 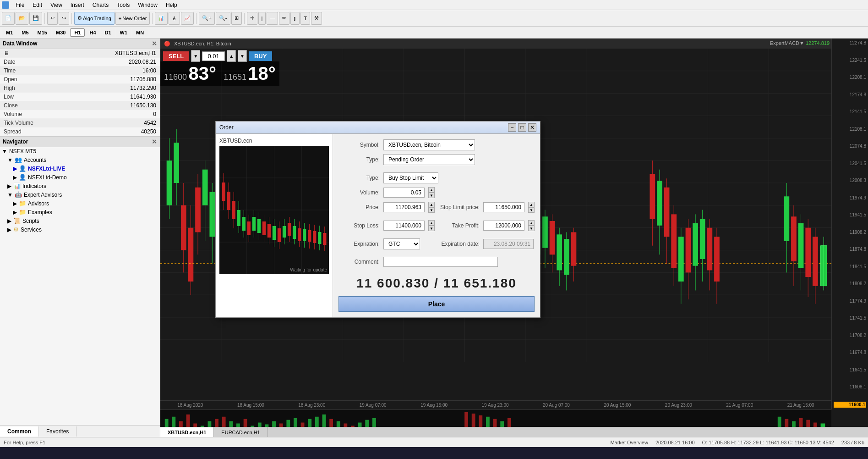 What do you see at coordinates (77, 33) in the screenshot?
I see `tf-h1: H1` at bounding box center [77, 33].